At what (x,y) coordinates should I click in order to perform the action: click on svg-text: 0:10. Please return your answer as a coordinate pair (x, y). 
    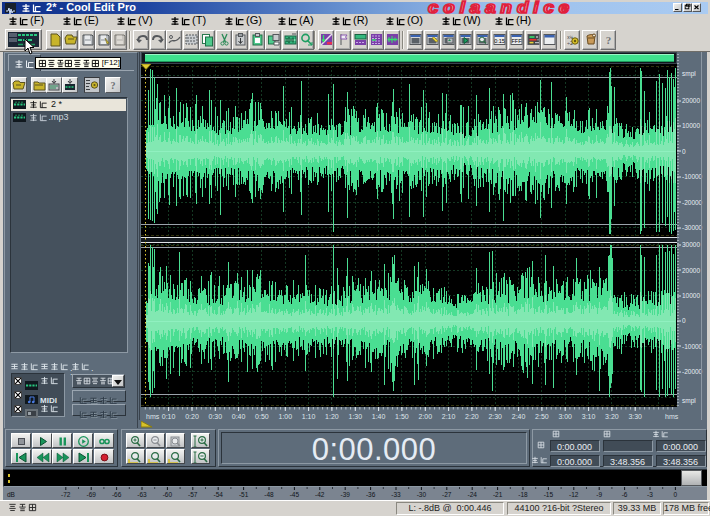
    Looking at the image, I should click on (169, 416).